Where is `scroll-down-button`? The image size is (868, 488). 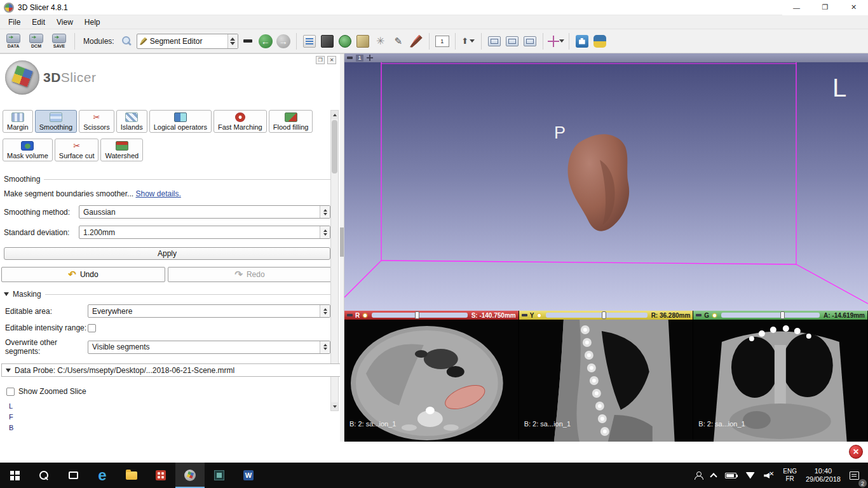
scroll-down-button is located at coordinates (334, 407).